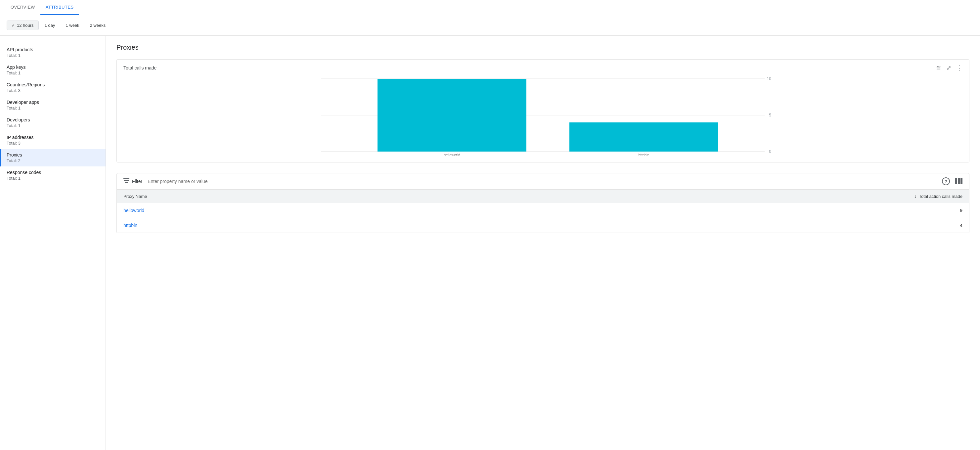  What do you see at coordinates (60, 8) in the screenshot?
I see `tab-attributes: ATTRIBUTES` at bounding box center [60, 8].